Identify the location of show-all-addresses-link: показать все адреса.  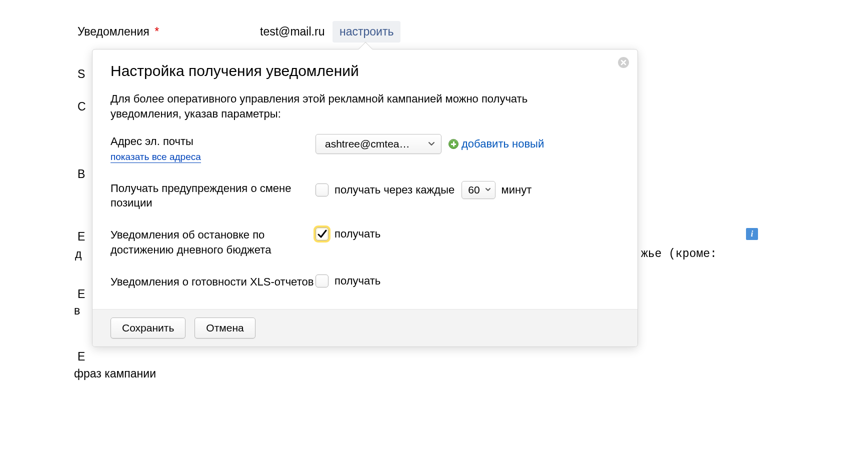
(156, 158).